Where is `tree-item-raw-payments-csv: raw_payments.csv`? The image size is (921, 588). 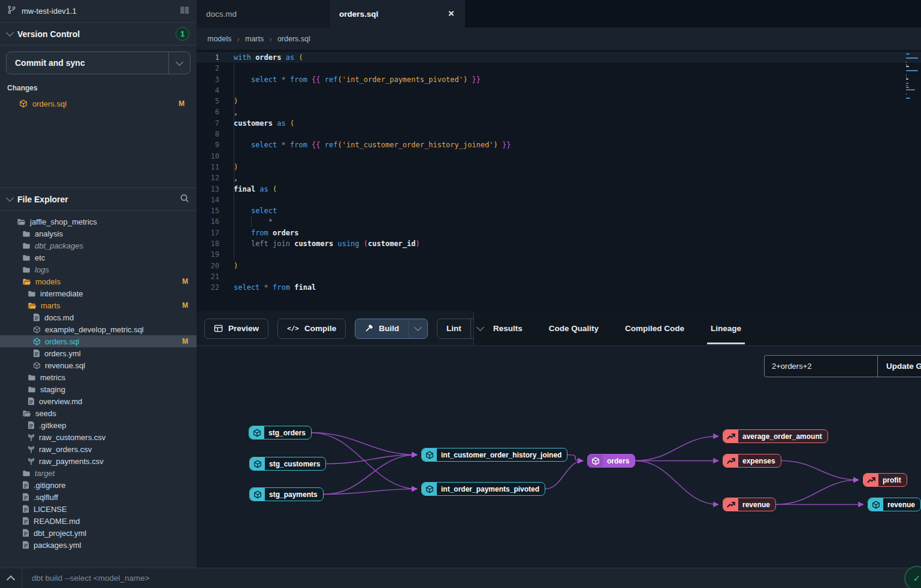
tree-item-raw-payments-csv: raw_payments.csv is located at coordinates (98, 461).